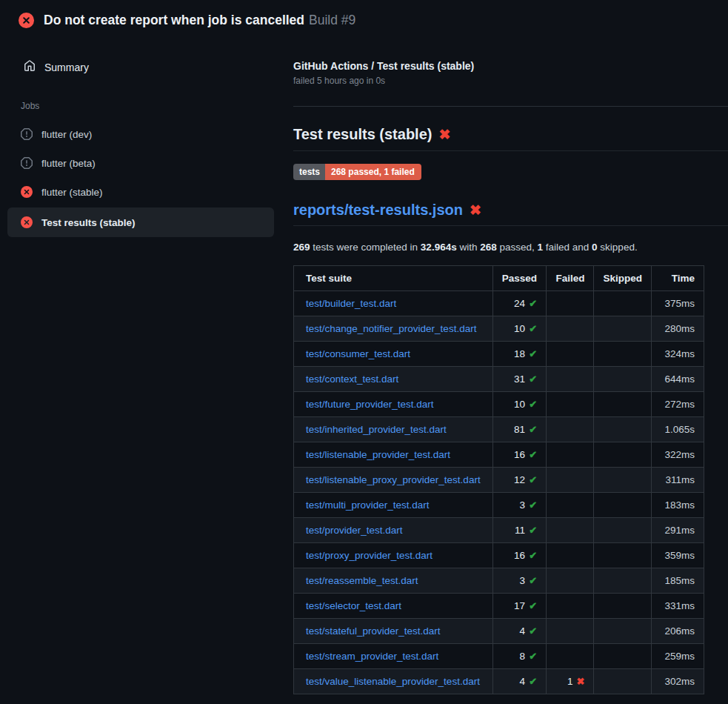 The width and height of the screenshot is (728, 704). What do you see at coordinates (141, 192) in the screenshot?
I see `sidebar-job-flutter-stable: flutter (stable)` at bounding box center [141, 192].